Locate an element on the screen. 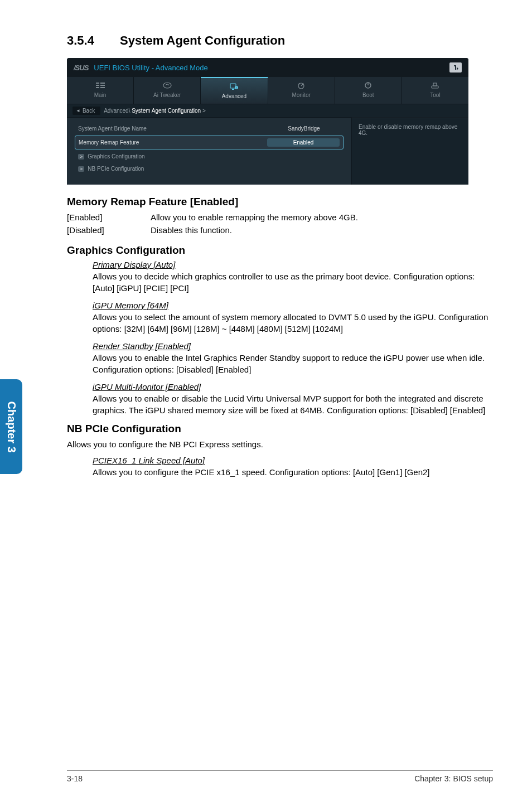  bios-help-panel: Enable or disable memory remap above 4G. is located at coordinates (410, 151).